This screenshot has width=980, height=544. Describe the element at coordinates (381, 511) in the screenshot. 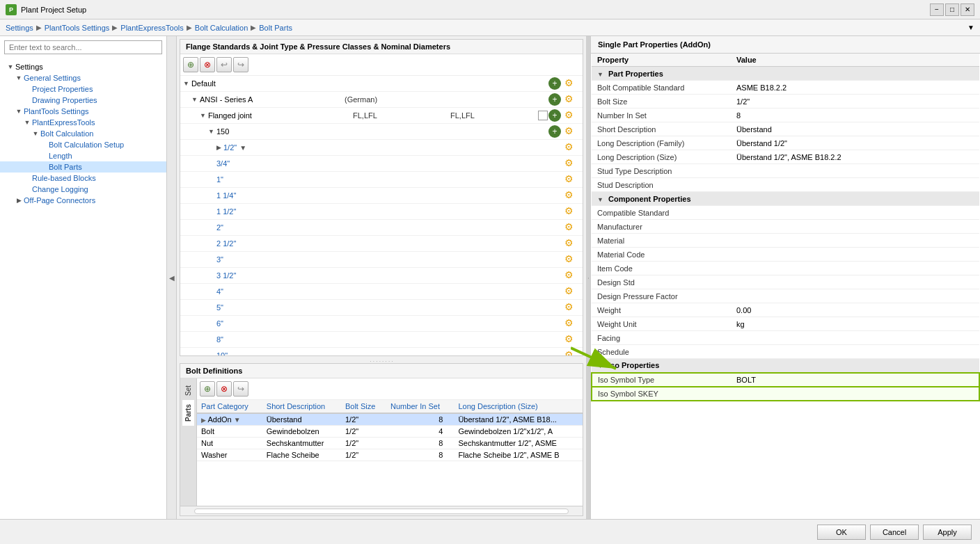

I see `bolt-scrollbar` at that location.